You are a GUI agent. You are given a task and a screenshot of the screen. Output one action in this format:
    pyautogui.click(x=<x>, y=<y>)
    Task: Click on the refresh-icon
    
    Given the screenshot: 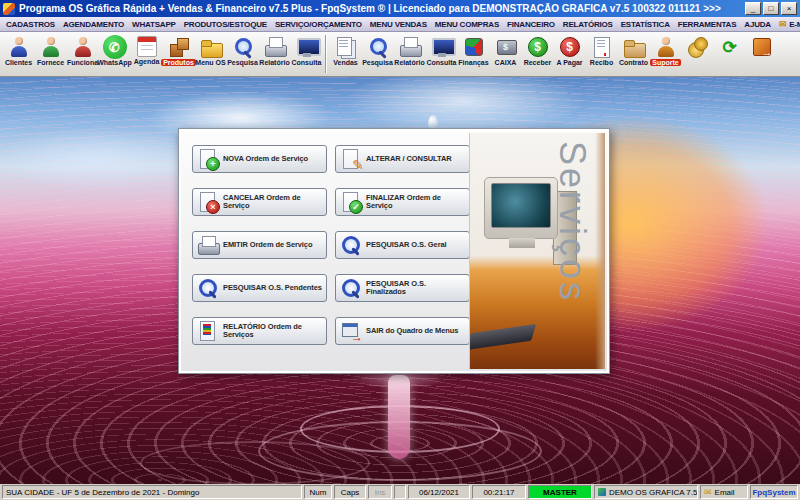 What is the action you would take?
    pyautogui.click(x=730, y=47)
    